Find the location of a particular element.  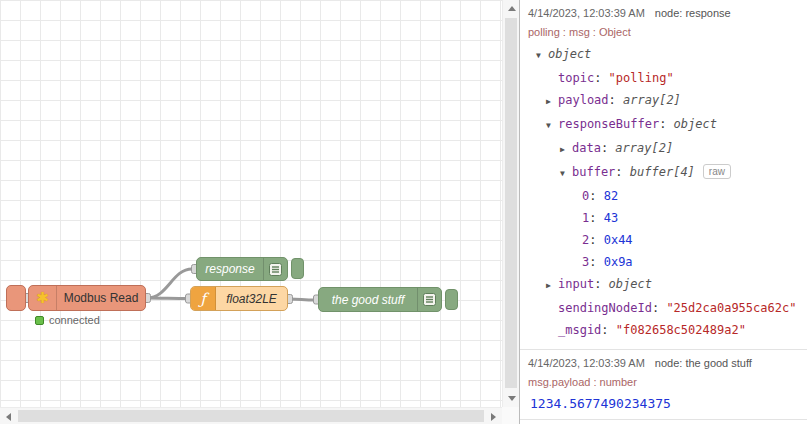

object-value: 0x44 is located at coordinates (618, 240).